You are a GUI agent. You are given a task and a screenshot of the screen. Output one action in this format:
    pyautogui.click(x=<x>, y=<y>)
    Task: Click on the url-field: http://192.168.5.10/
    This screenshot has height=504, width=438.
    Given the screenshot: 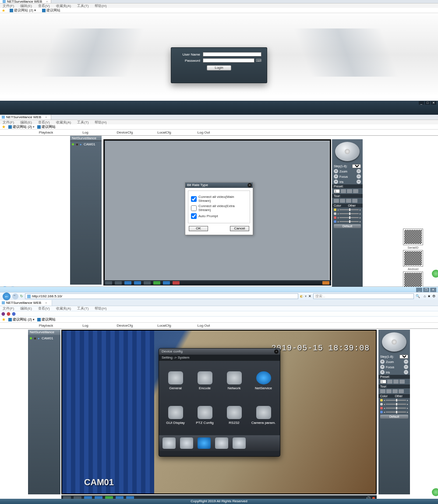 What is the action you would take?
    pyautogui.click(x=162, y=296)
    